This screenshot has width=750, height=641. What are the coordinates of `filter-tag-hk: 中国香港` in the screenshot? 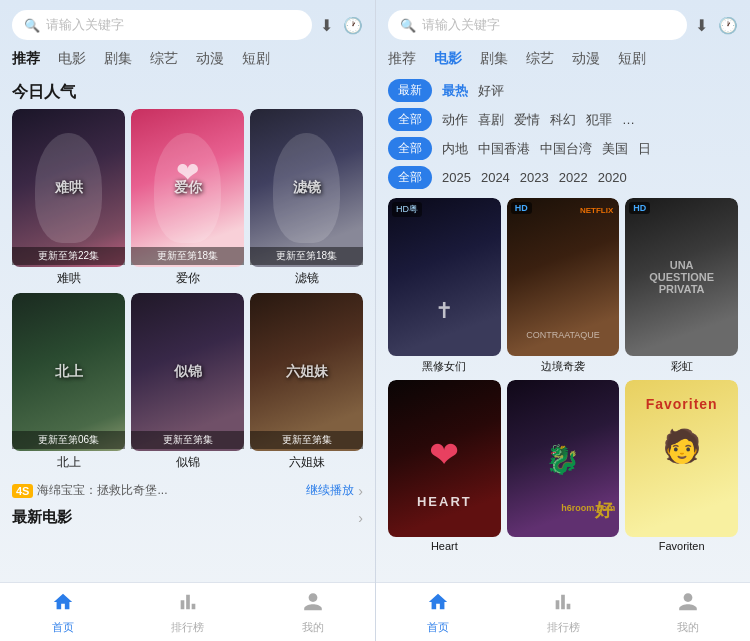 It's located at (504, 149).